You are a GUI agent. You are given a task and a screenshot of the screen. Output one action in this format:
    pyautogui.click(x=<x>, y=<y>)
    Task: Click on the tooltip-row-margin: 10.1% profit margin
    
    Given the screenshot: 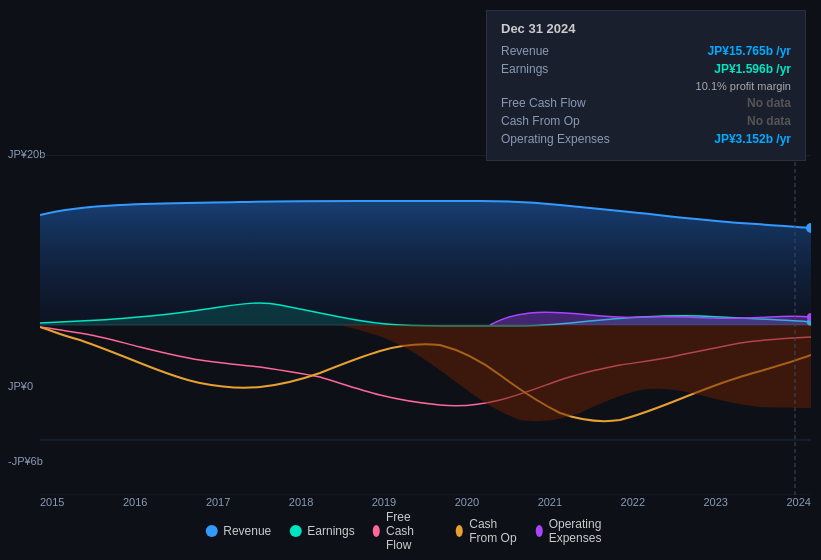 What is the action you would take?
    pyautogui.click(x=646, y=86)
    